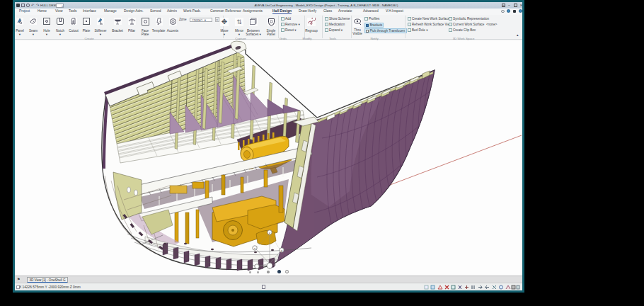 This screenshot has width=644, height=306. I want to click on svg-text: y, so click(282, 251).